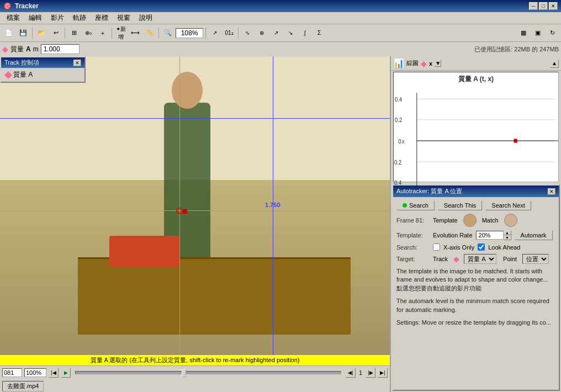  Describe the element at coordinates (35, 18) in the screenshot. I see `menu-edit: 編輯` at that location.